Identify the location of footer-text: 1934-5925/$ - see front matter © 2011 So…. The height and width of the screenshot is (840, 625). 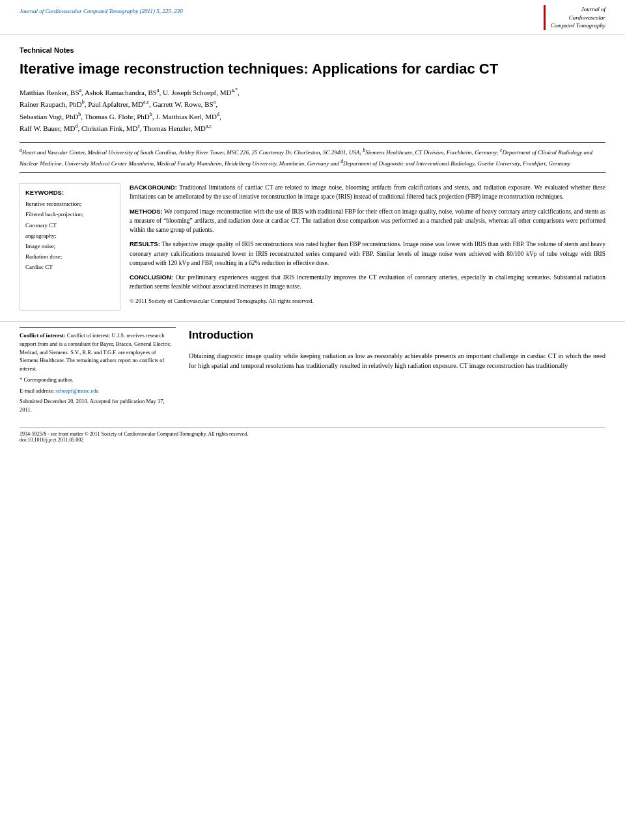
(312, 437).